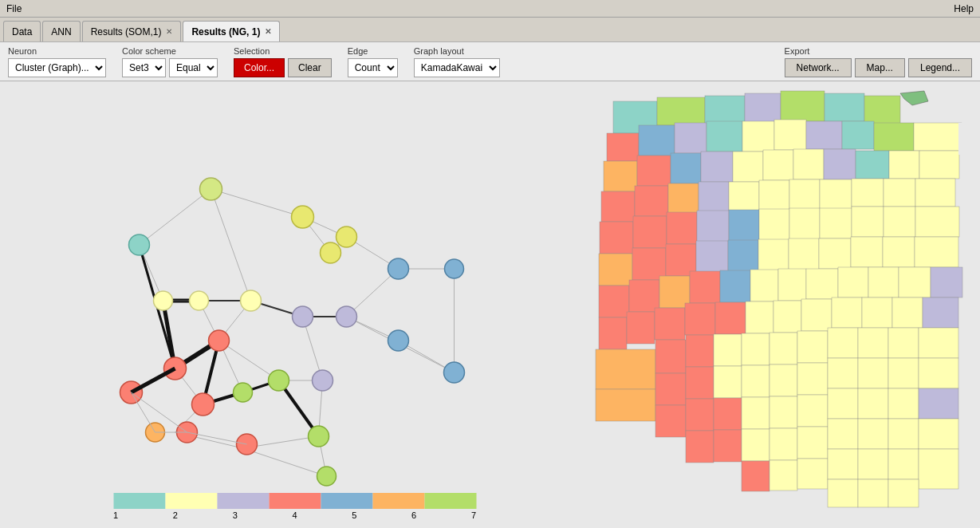  I want to click on selection-group: Selection Color... Clear, so click(282, 62).